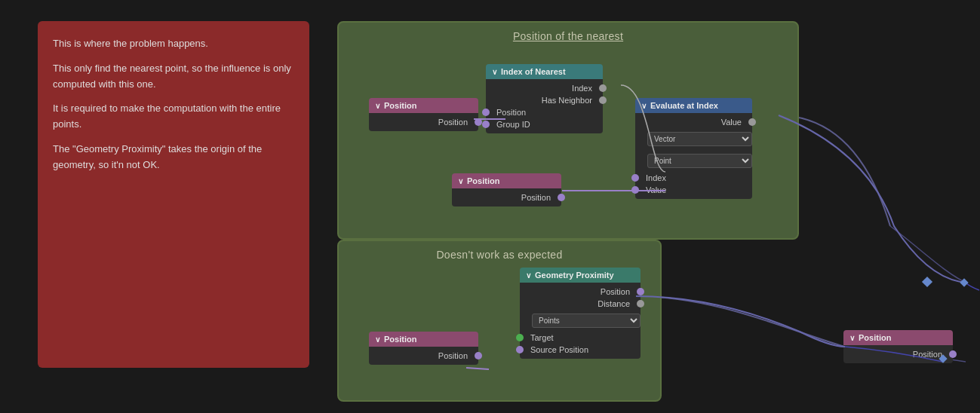 The image size is (980, 413). I want to click on eval-value-in-label: Value, so click(656, 190).